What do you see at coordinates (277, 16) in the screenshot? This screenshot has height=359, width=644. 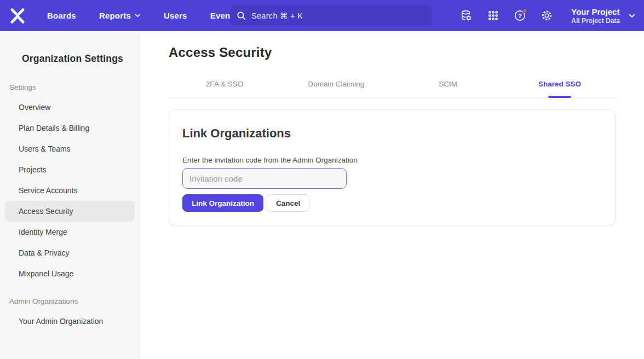 I see `search-placeholder: Search ⌘ + K` at bounding box center [277, 16].